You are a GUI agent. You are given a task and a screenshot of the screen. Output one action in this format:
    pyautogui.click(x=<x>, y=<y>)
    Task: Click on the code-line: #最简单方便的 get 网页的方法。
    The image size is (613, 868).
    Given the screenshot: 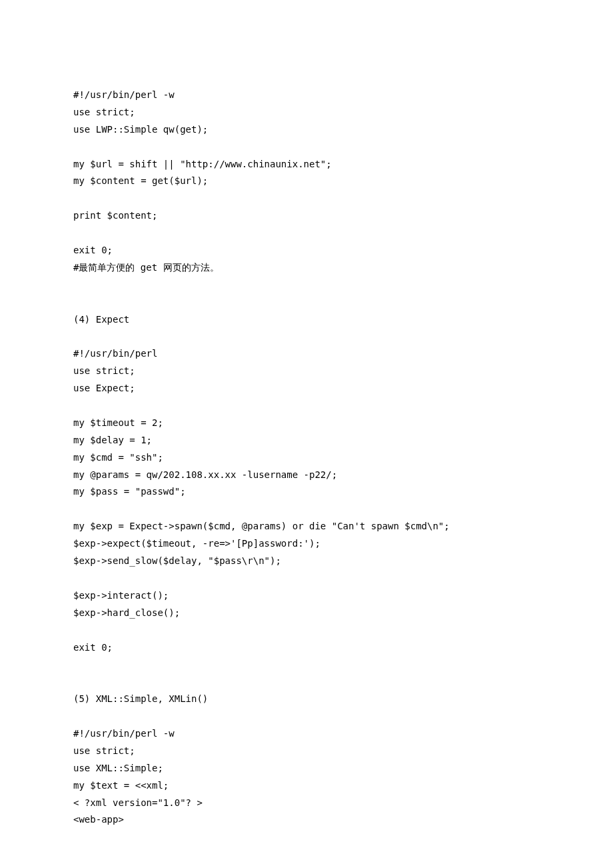 What is the action you would take?
    pyautogui.click(x=306, y=268)
    